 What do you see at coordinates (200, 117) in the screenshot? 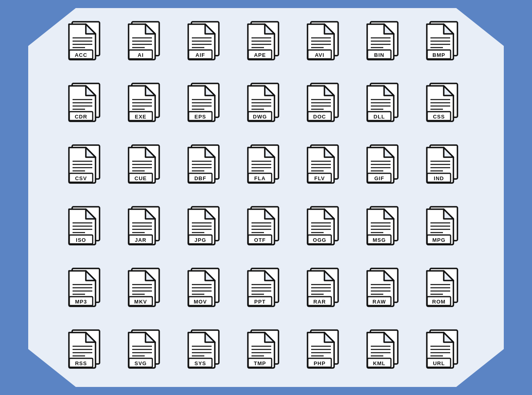
I see `svg-text: EPS` at bounding box center [200, 117].